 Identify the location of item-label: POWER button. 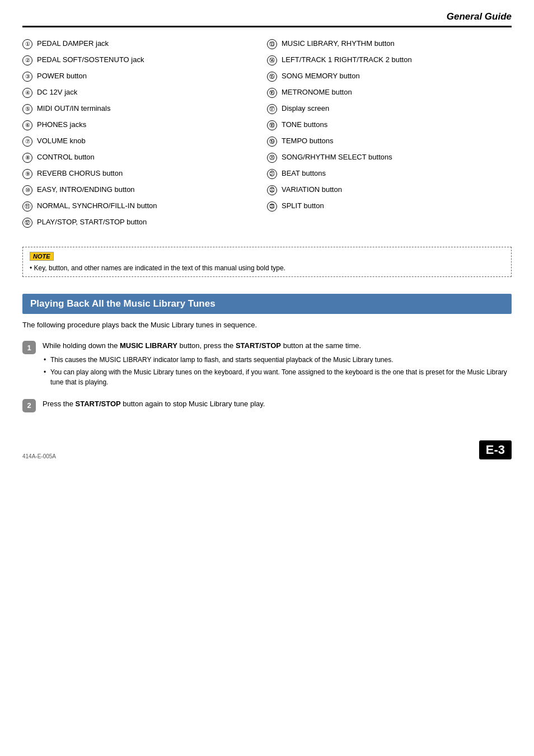
(62, 76).